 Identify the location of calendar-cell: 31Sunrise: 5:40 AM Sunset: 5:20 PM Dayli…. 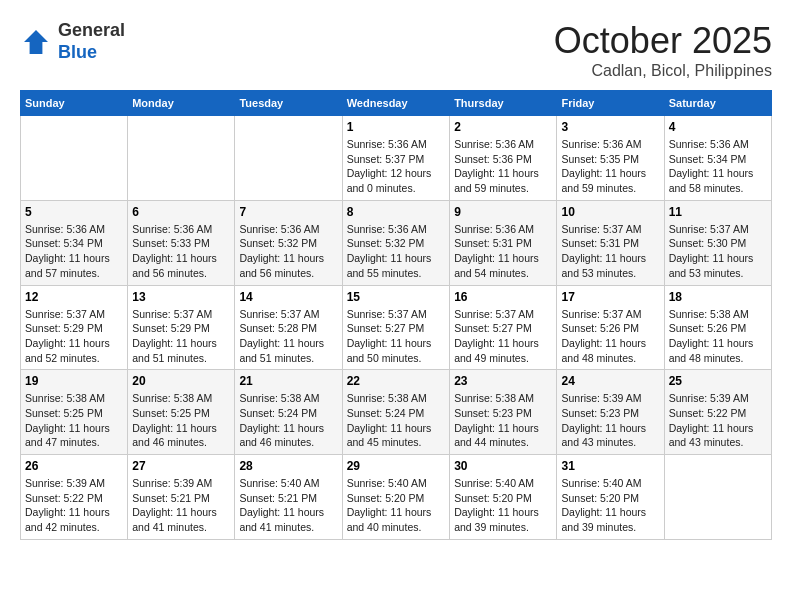
(610, 498).